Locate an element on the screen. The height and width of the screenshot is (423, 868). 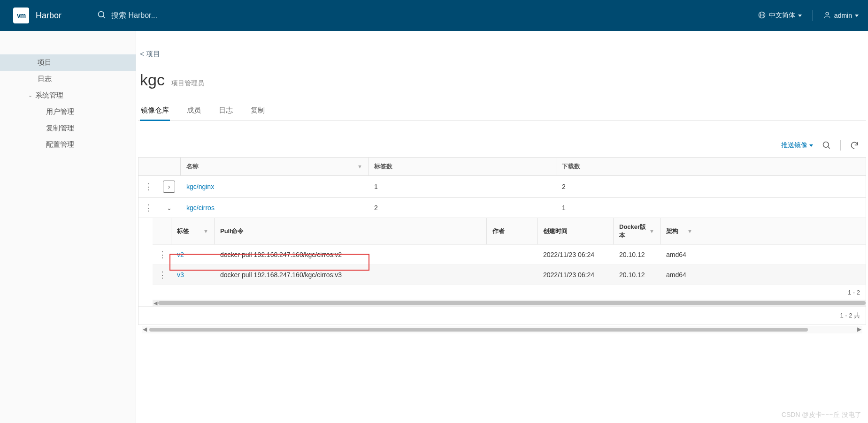
repo-download-count: 2 is located at coordinates (711, 187).